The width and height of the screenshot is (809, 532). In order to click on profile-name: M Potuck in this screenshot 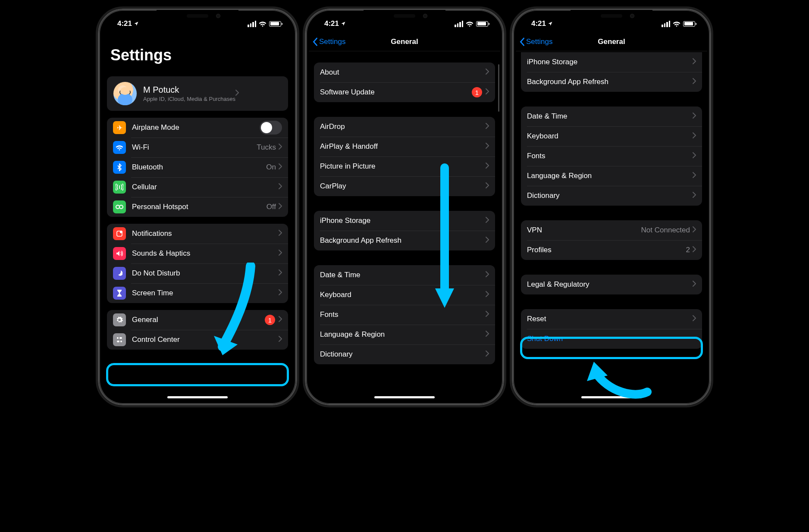, I will do `click(189, 90)`.